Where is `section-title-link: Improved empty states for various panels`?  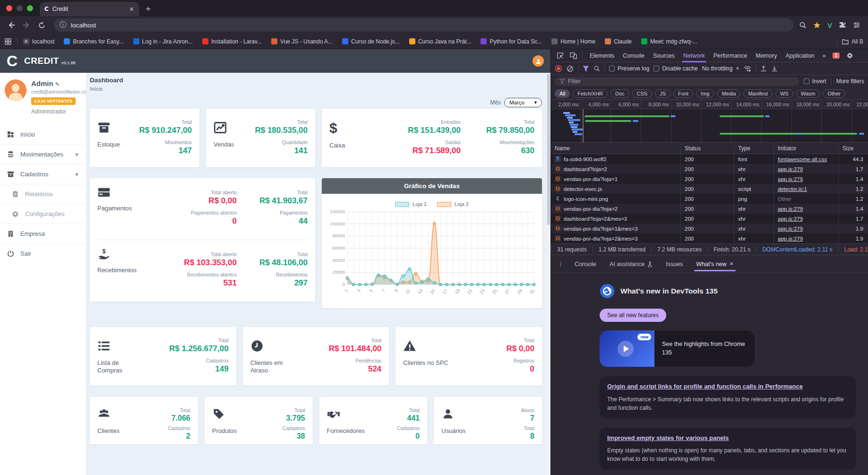 section-title-link: Improved empty states for various panels is located at coordinates (728, 438).